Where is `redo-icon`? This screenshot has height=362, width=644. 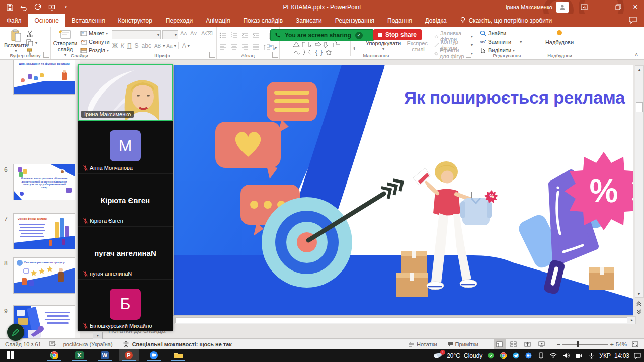 redo-icon is located at coordinates (38, 7).